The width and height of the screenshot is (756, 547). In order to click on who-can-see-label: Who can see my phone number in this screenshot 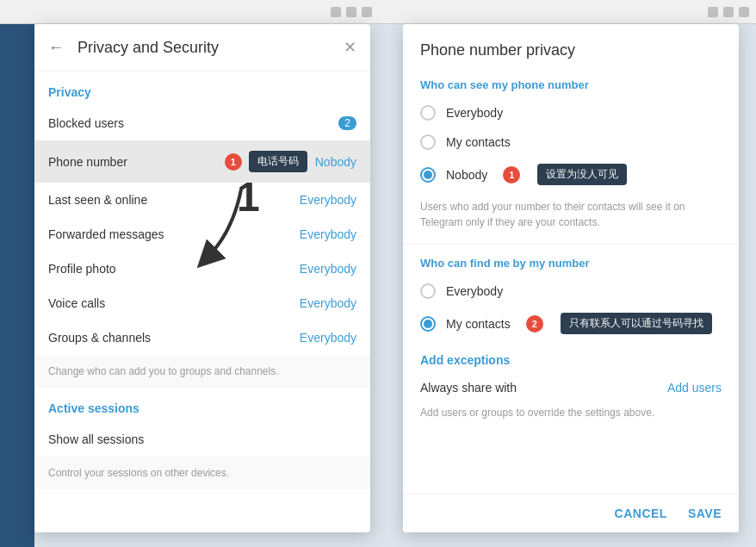, I will do `click(571, 84)`.